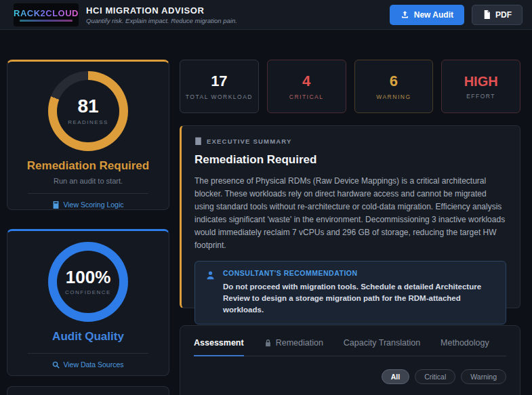 This screenshot has width=532, height=395. I want to click on brand-logo-tagline, so click(46, 20).